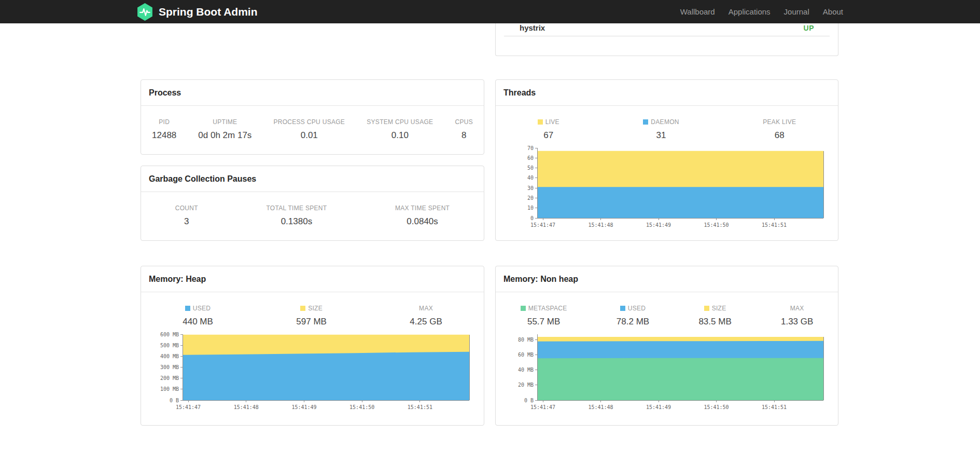 The height and width of the screenshot is (463, 980). I want to click on live-legend-swatch, so click(540, 122).